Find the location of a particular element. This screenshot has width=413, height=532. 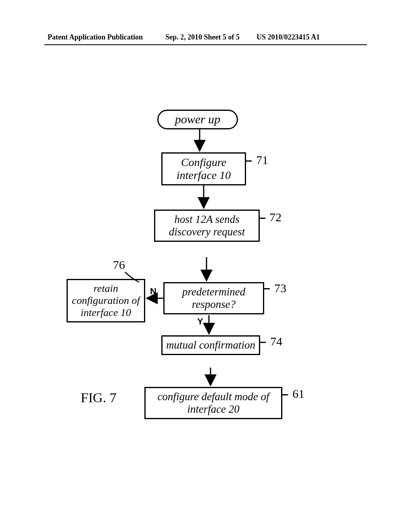

header-rule is located at coordinates (206, 45).